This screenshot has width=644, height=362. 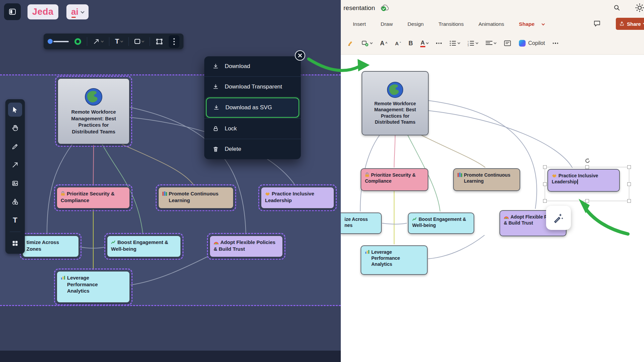 What do you see at coordinates (15, 110) in the screenshot?
I see `select-tool-button` at bounding box center [15, 110].